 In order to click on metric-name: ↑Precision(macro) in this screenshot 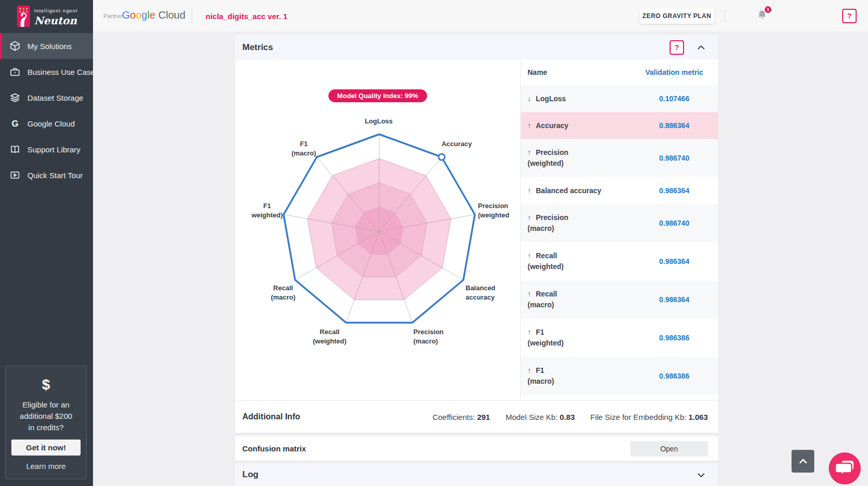, I will do `click(548, 223)`.